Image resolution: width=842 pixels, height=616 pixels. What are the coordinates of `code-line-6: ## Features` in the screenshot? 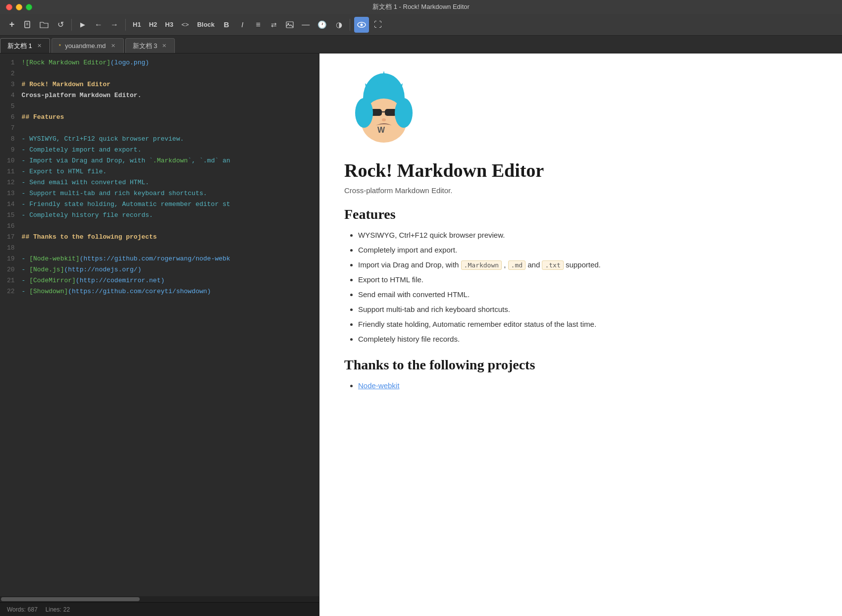 It's located at (168, 117).